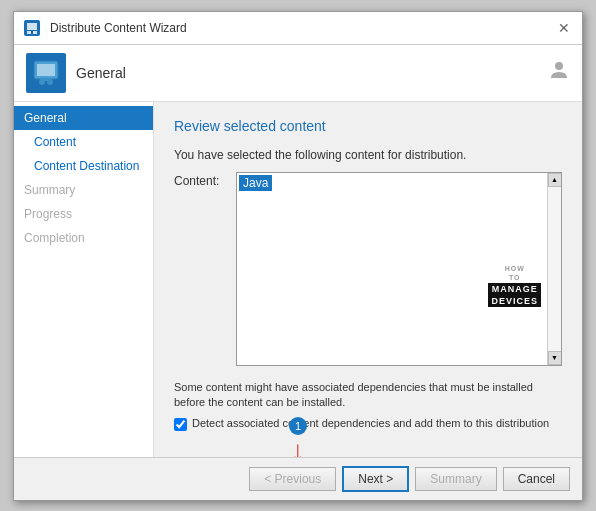 The image size is (596, 511). I want to click on sidebar-item-summary: Summary, so click(84, 190).